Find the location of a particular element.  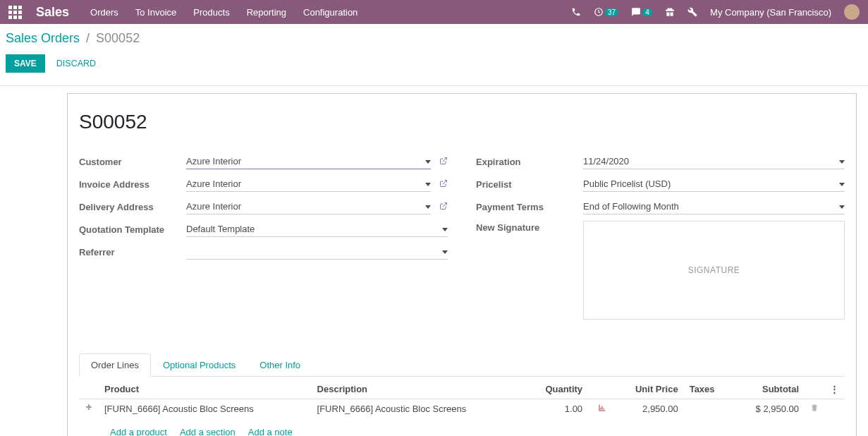

cell-subtotal: $ 2,950.00 is located at coordinates (769, 409).